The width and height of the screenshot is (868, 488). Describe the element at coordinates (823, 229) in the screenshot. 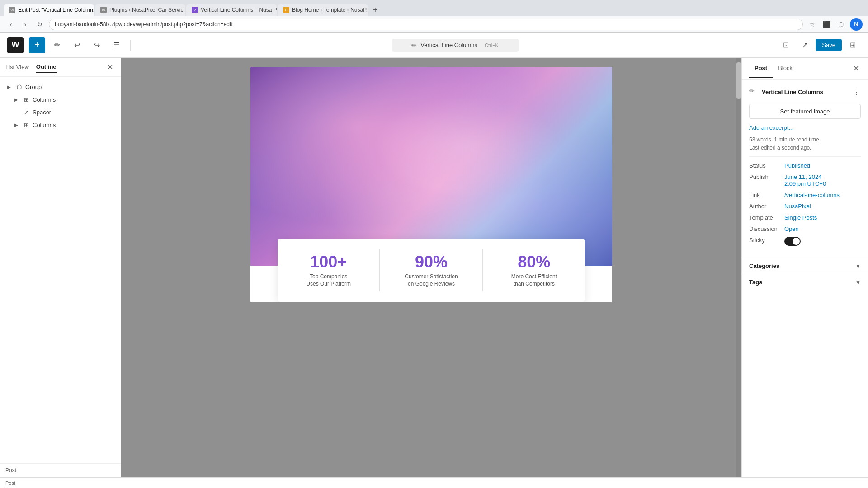

I see `discussion-value: Open` at that location.